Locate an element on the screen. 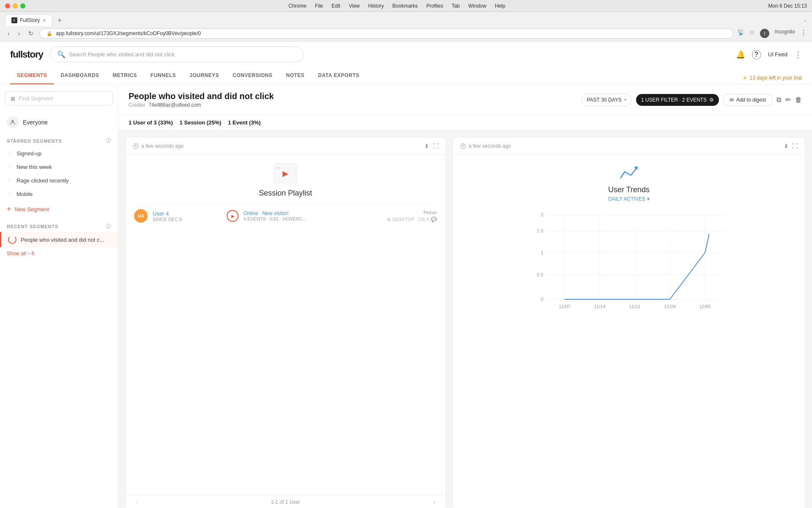 The image size is (812, 508). menu-tab: Tab is located at coordinates (456, 6).